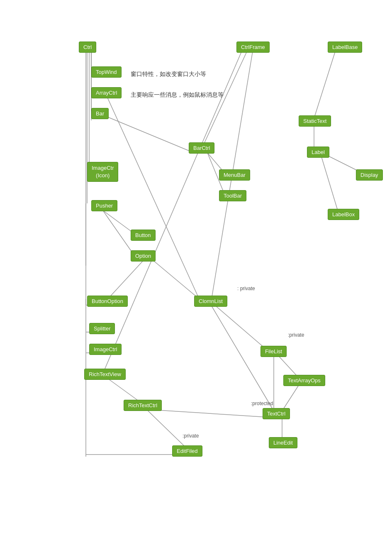 The width and height of the screenshot is (392, 555). What do you see at coordinates (211, 301) in the screenshot?
I see `node-clomnlist: ClomnList` at bounding box center [211, 301].